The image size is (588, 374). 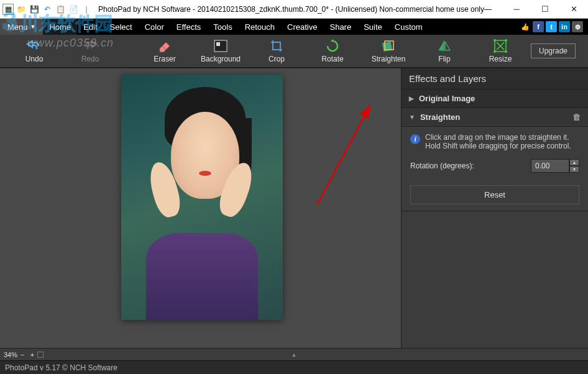 What do you see at coordinates (415, 139) in the screenshot?
I see `info-icon: i` at bounding box center [415, 139].